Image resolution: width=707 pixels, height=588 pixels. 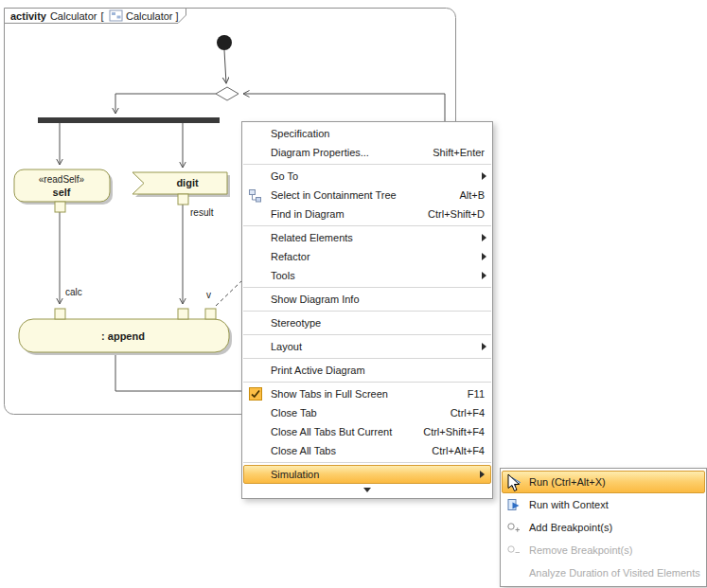 I want to click on pin-self-output, so click(x=61, y=206).